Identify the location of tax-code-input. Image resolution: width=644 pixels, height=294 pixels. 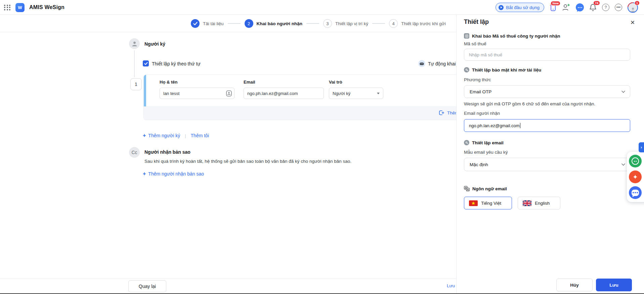
(547, 55).